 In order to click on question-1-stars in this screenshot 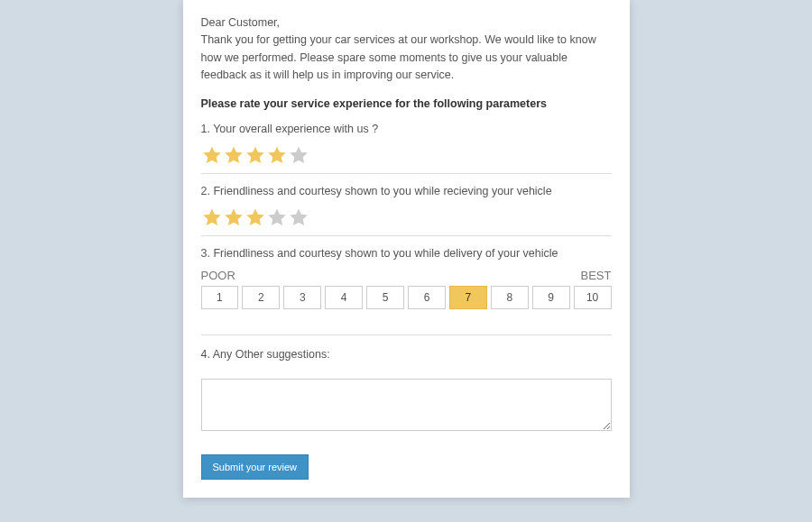, I will do `click(406, 155)`.